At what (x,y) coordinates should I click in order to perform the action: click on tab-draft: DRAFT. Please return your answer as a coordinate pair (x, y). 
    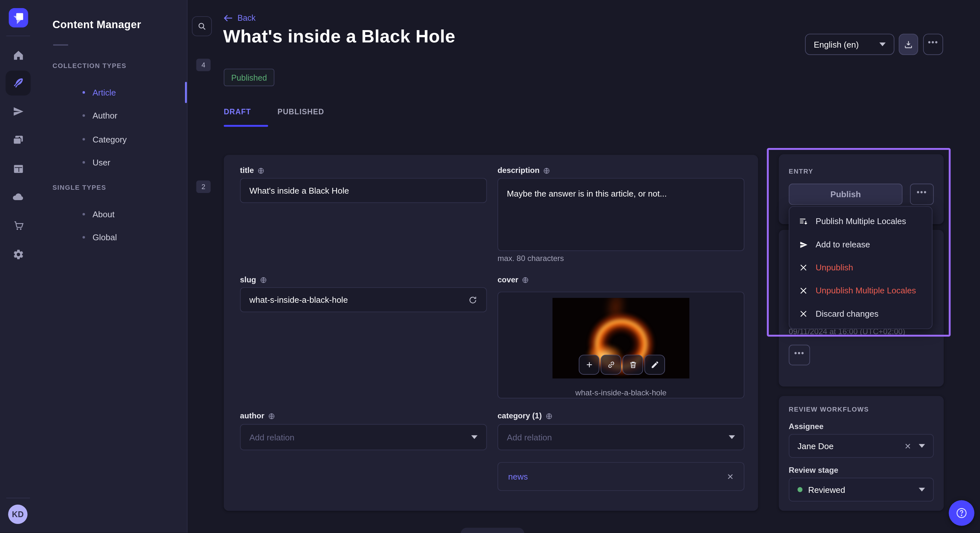
    Looking at the image, I should click on (237, 112).